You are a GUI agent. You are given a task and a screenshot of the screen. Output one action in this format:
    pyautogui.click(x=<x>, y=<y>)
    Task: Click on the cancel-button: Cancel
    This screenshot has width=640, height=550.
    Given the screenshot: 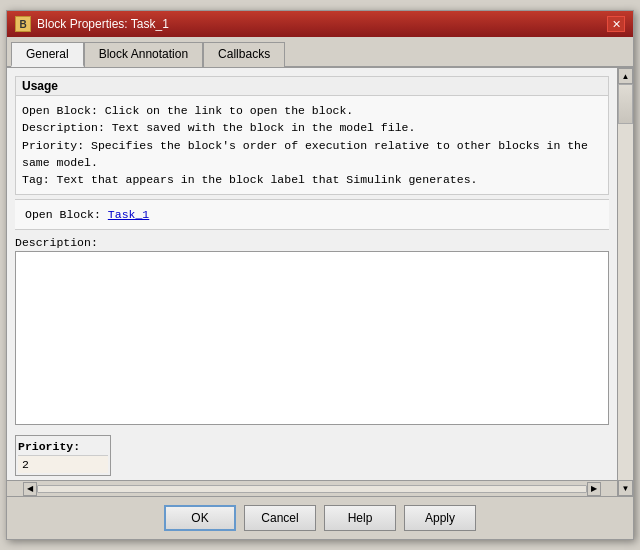 What is the action you would take?
    pyautogui.click(x=280, y=518)
    